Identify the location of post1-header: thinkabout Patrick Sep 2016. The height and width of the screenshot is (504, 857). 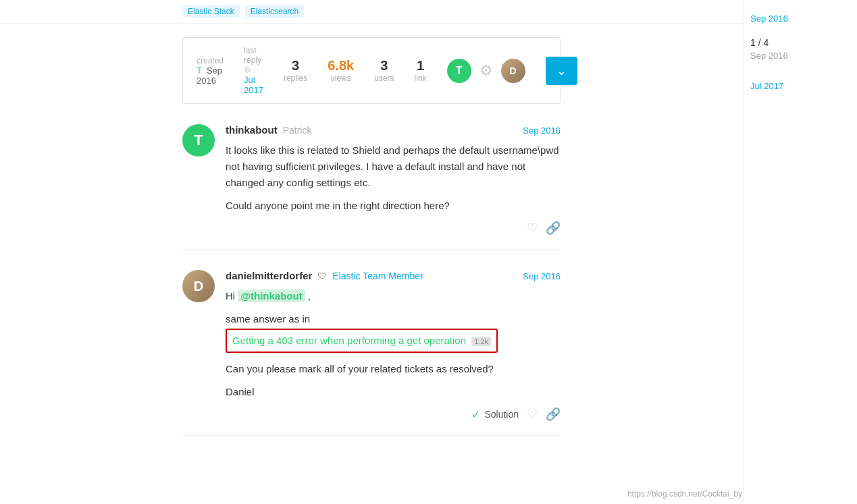
(393, 130).